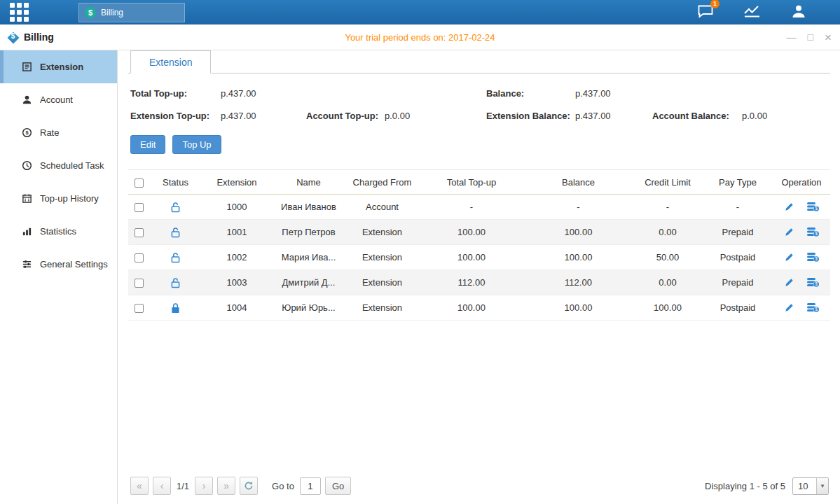 The image size is (840, 504). What do you see at coordinates (471, 182) in the screenshot?
I see `col-total-topup: Total Top-up` at bounding box center [471, 182].